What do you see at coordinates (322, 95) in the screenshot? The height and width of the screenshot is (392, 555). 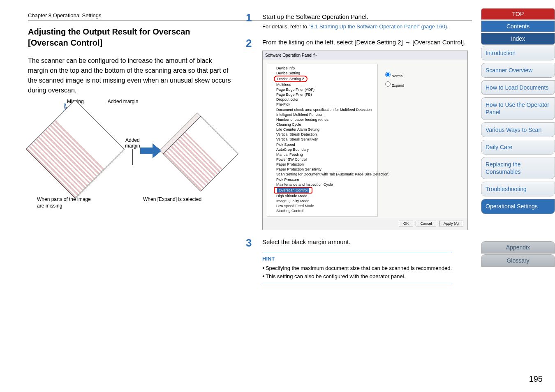 I see `tree-item: Page Edge Filler (FB)` at bounding box center [322, 95].